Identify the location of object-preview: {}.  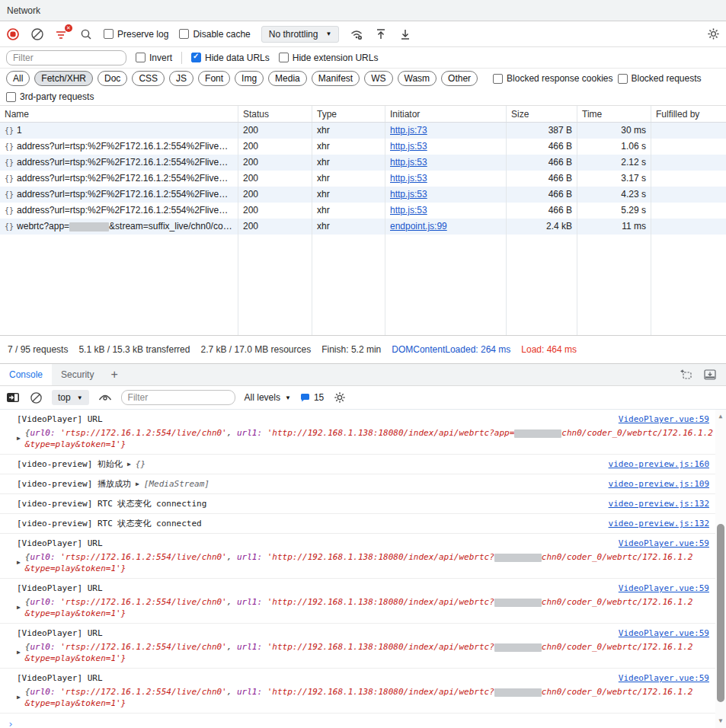
(140, 465).